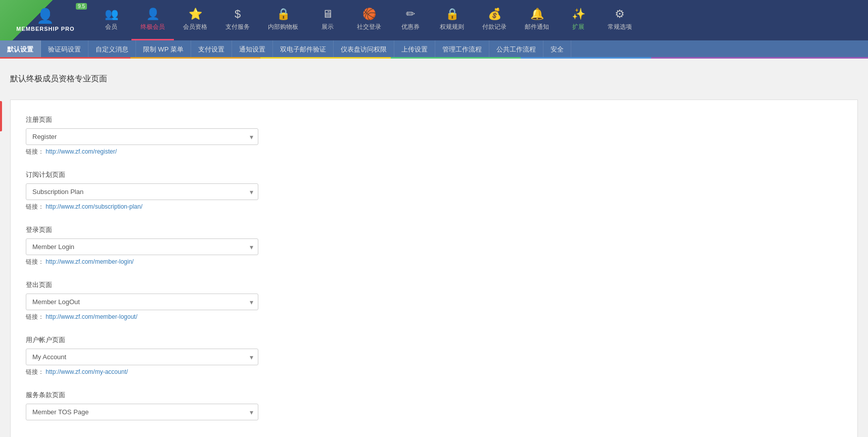 The height and width of the screenshot is (437, 868). What do you see at coordinates (434, 191) in the screenshot?
I see `form-section-subscription-plan: 订阅计划页面Subscription Plan链接： http://www.zf…` at bounding box center [434, 191].